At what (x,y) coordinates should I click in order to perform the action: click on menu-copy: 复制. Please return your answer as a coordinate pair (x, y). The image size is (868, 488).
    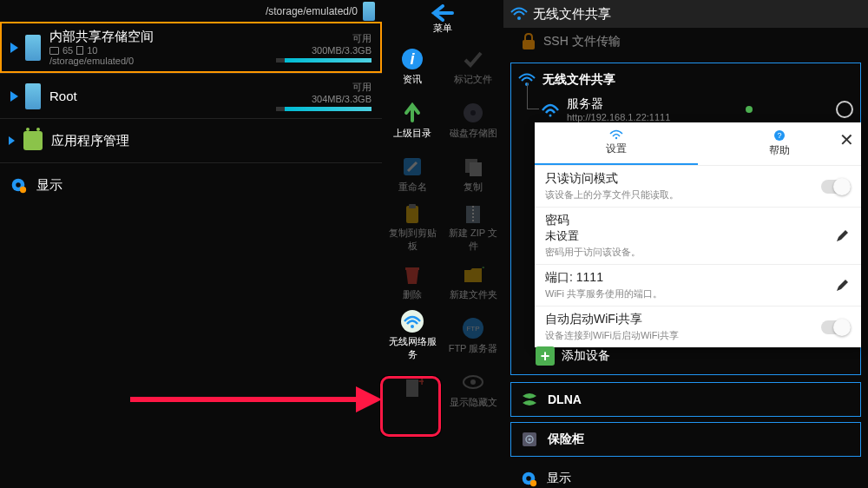
    Looking at the image, I should click on (473, 174).